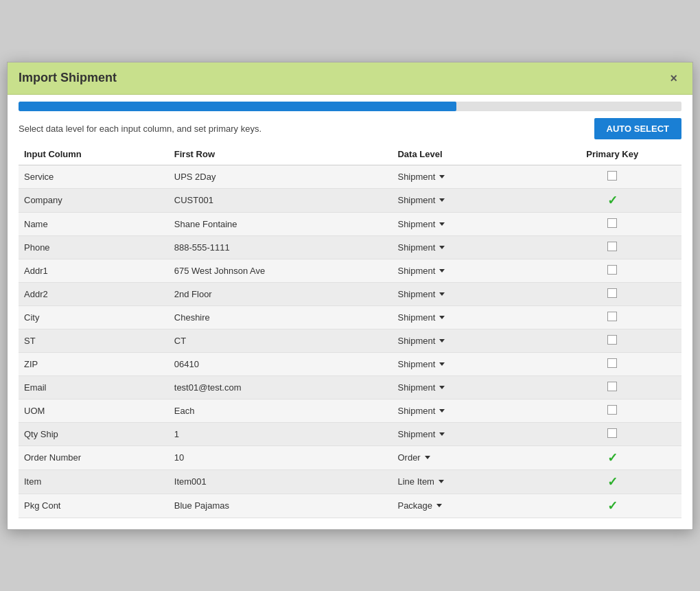 The width and height of the screenshot is (700, 591). I want to click on auto-select-button: AUTO SELECT, so click(638, 129).